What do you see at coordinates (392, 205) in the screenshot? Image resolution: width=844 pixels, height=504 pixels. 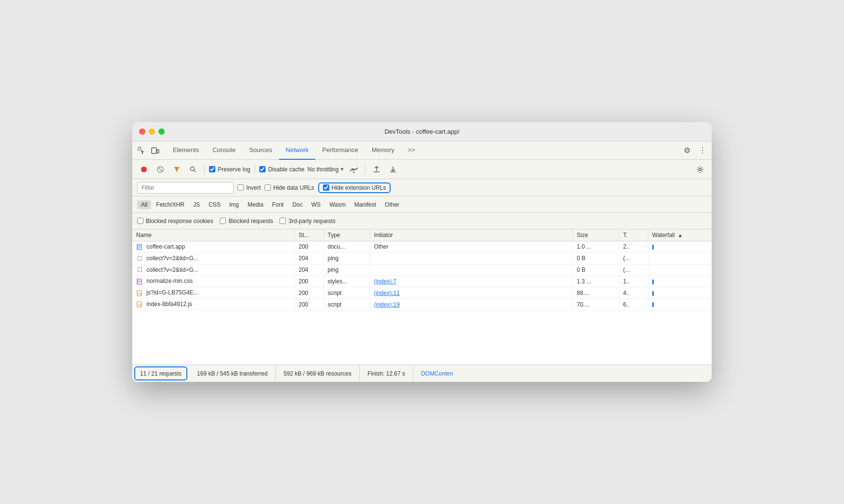 I see `type-filter-other: Other` at bounding box center [392, 205].